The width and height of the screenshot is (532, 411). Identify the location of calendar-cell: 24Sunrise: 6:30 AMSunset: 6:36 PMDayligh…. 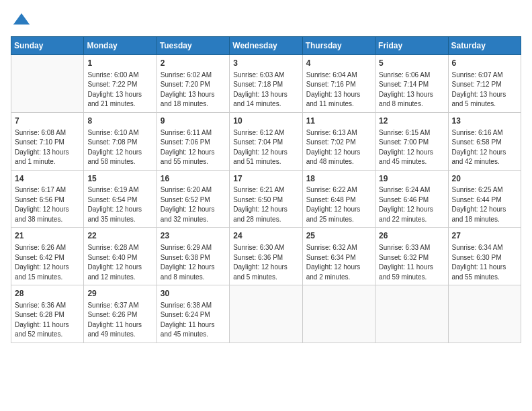
(266, 257).